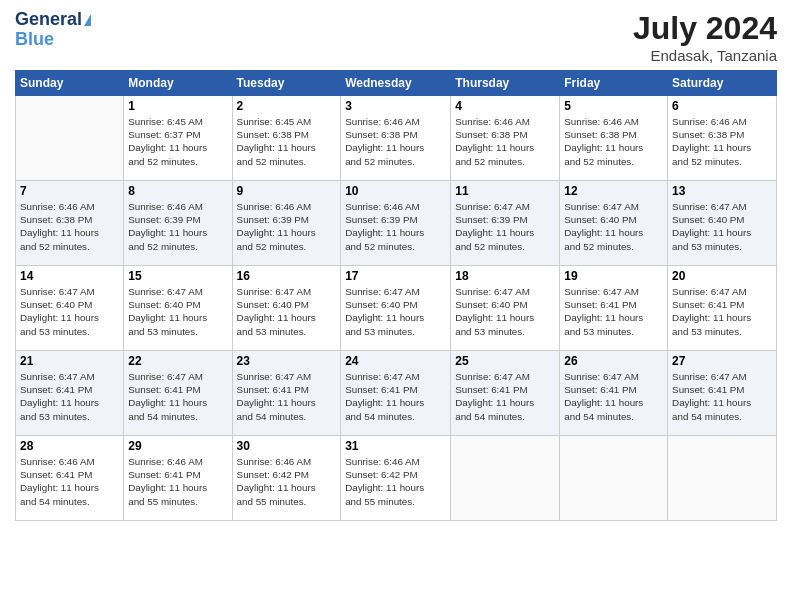  I want to click on day-number: 18, so click(505, 276).